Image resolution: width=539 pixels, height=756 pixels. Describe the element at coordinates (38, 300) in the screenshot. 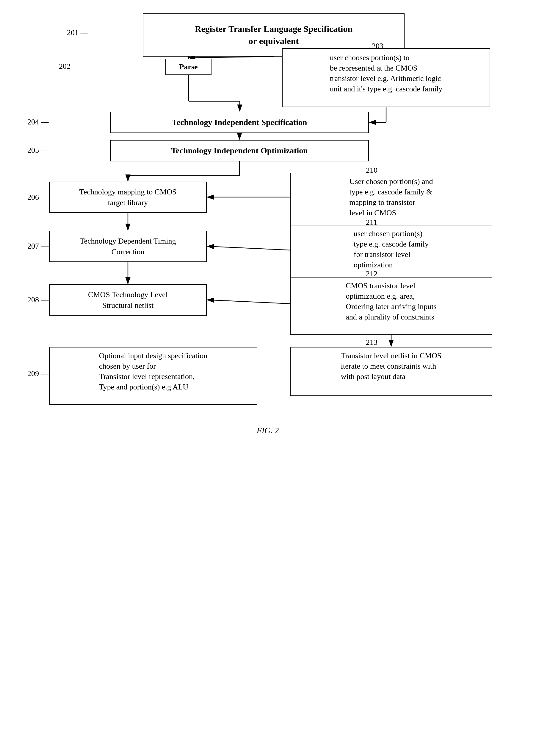

I see `label-208: 208 —` at that location.